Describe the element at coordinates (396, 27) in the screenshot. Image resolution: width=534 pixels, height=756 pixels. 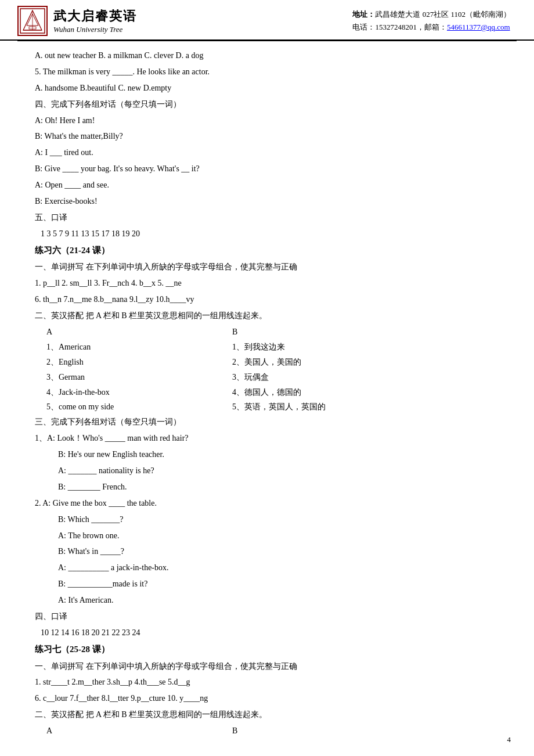
I see `phone-value: 15327248201` at that location.